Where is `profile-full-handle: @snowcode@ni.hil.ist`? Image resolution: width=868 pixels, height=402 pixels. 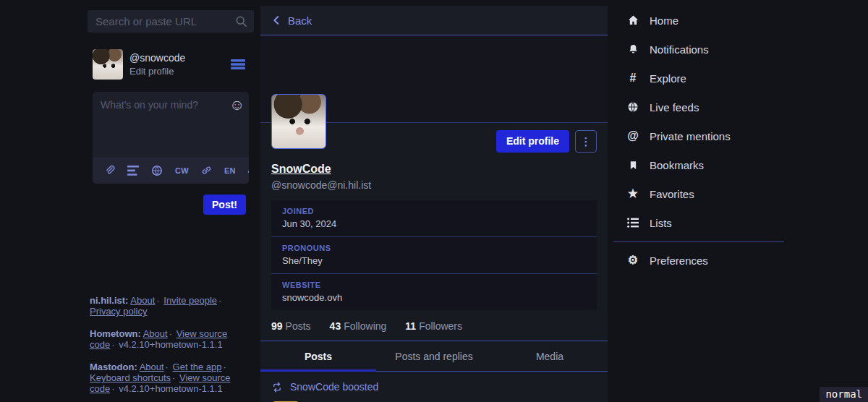
profile-full-handle: @snowcode@ni.hil.ist is located at coordinates (434, 185).